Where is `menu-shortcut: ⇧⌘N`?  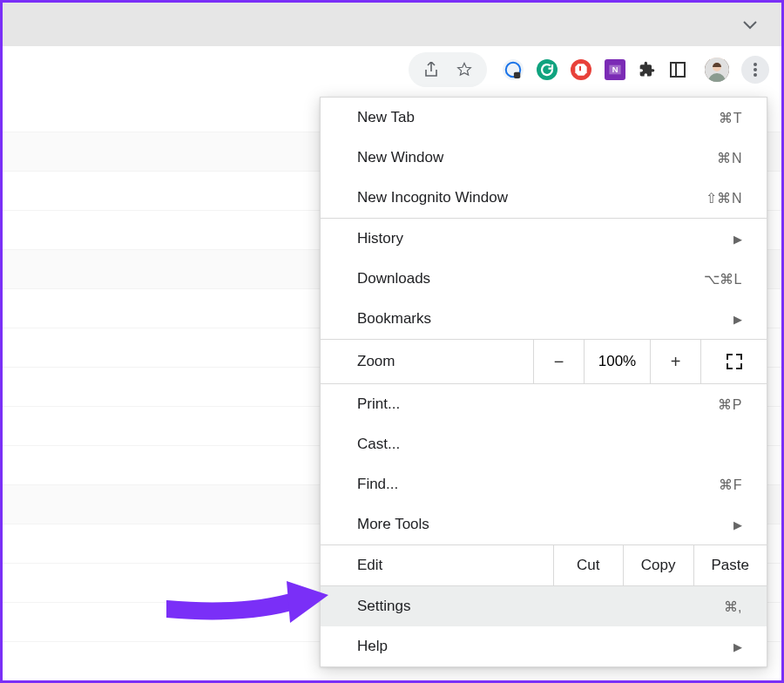 menu-shortcut: ⇧⌘N is located at coordinates (724, 199).